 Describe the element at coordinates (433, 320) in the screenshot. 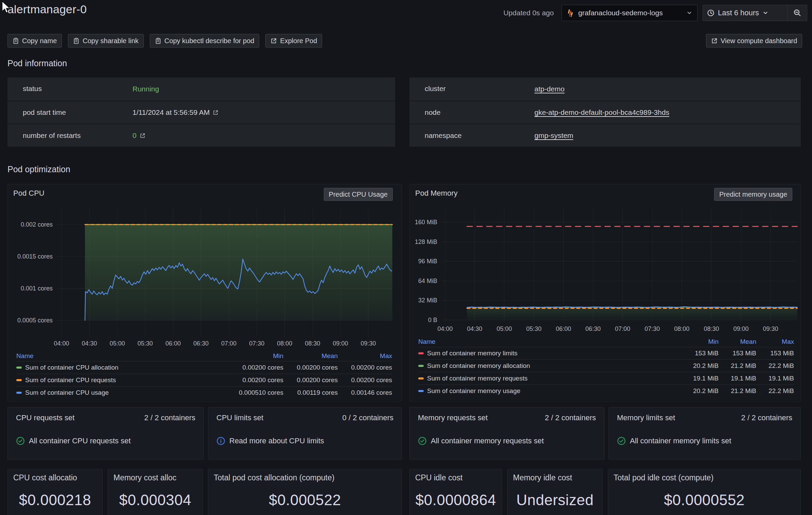

I see `svg-text: 0 B` at that location.